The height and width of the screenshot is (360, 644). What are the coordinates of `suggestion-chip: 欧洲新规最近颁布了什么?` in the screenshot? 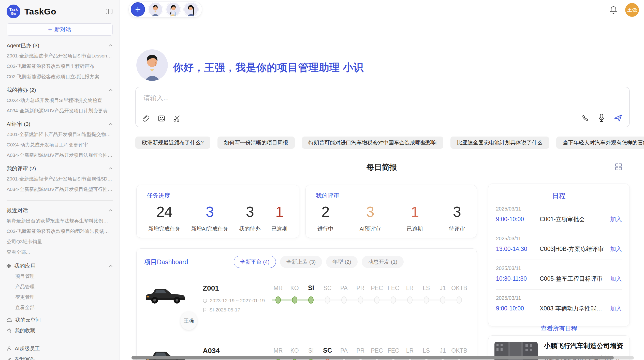 It's located at (173, 143).